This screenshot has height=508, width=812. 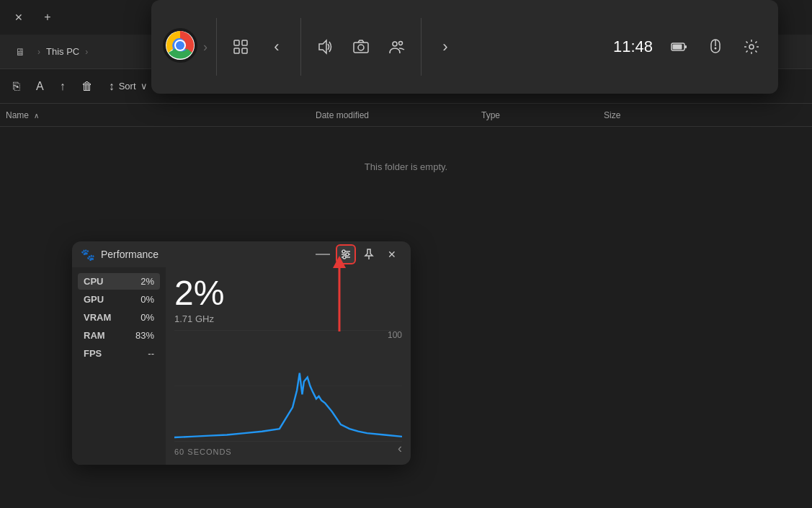 What do you see at coordinates (87, 86) in the screenshot?
I see `delete-icon: 🗑` at bounding box center [87, 86].